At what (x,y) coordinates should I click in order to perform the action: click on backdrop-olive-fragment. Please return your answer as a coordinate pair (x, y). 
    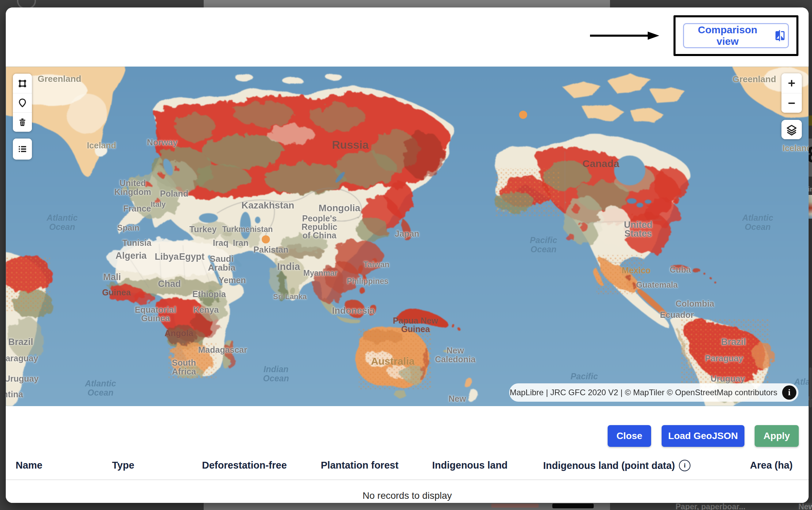
    Looking at the image, I should click on (810, 121).